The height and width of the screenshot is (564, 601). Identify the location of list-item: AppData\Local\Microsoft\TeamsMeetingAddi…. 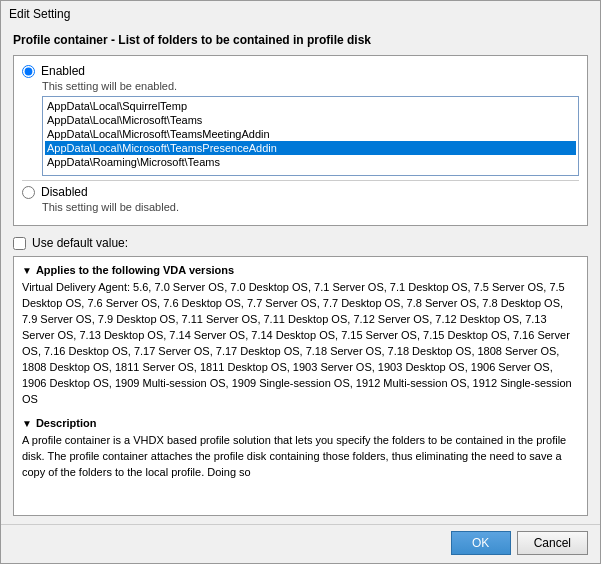
(310, 134).